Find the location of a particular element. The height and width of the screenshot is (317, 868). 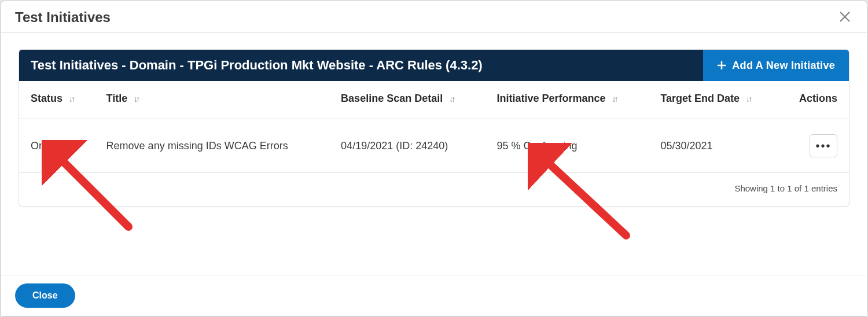

col-header-actions: Actions is located at coordinates (814, 100).